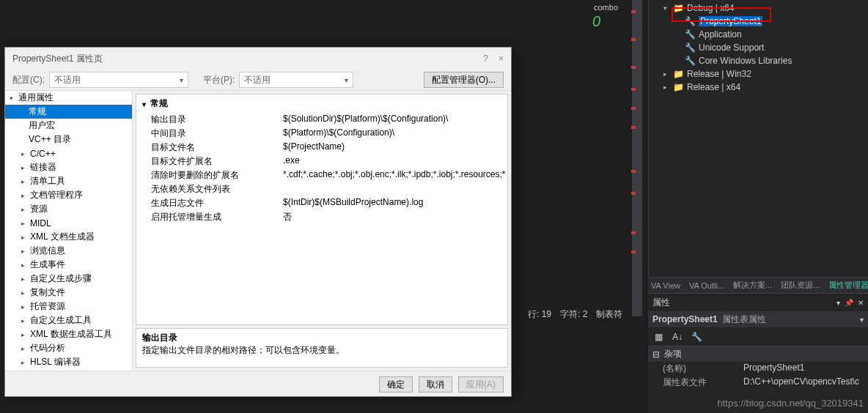  Describe the element at coordinates (69, 293) in the screenshot. I see `tree-item: 复制文件` at that location.